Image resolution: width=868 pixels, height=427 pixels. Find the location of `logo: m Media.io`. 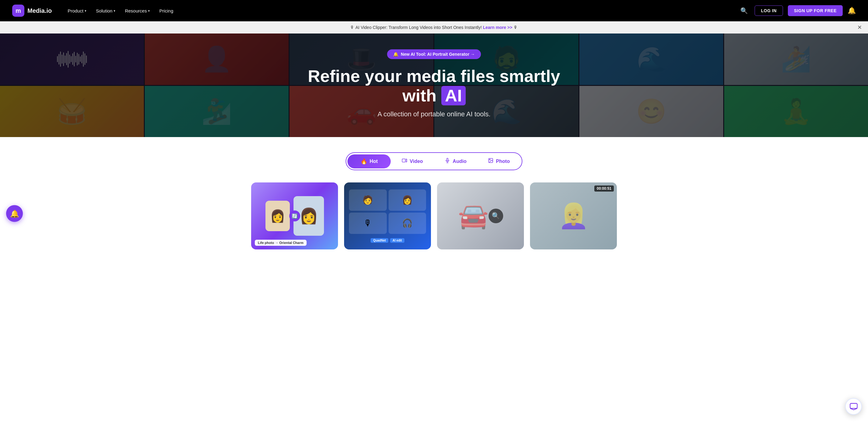

logo: m Media.io is located at coordinates (32, 11).